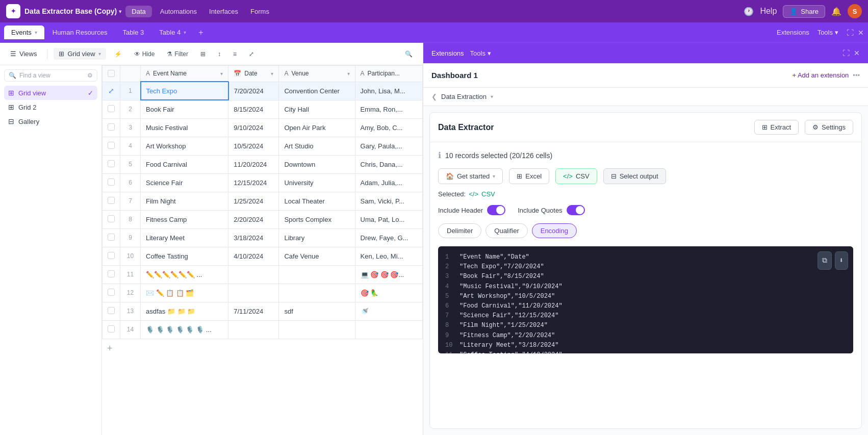 The height and width of the screenshot is (435, 868). Describe the element at coordinates (263, 274) in the screenshot. I see `table-row: 11✏️✏️✏️✏️✏️✏️ ...💻 🎯 🎯 🎯...` at that location.